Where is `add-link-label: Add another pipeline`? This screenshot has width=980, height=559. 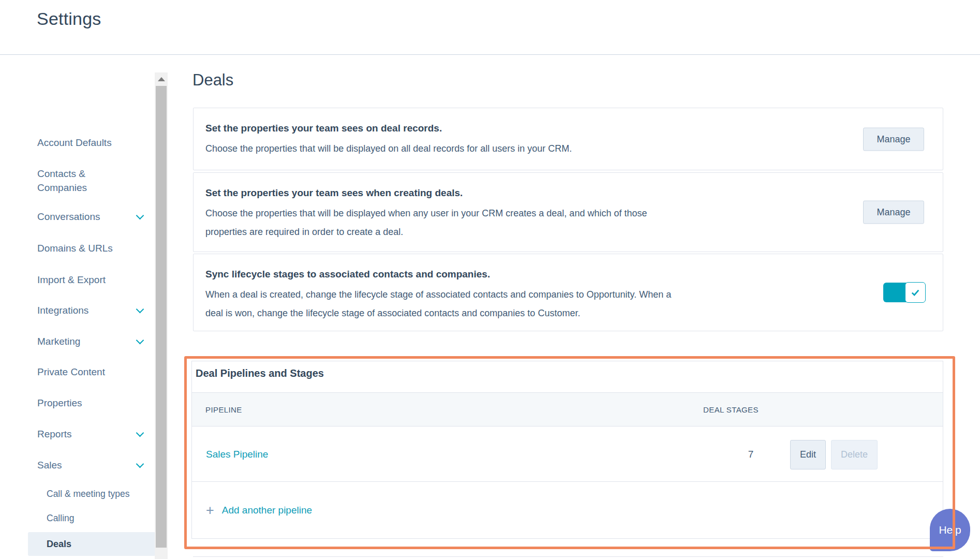 add-link-label: Add another pipeline is located at coordinates (267, 510).